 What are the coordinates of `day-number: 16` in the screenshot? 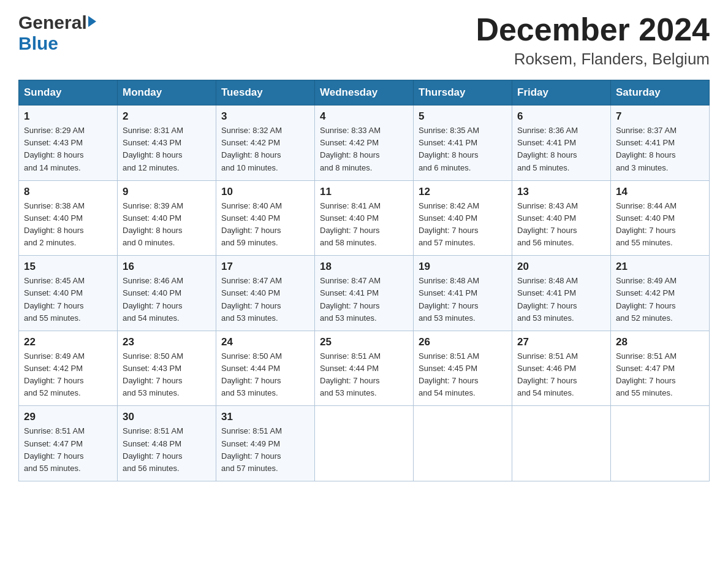 It's located at (167, 267).